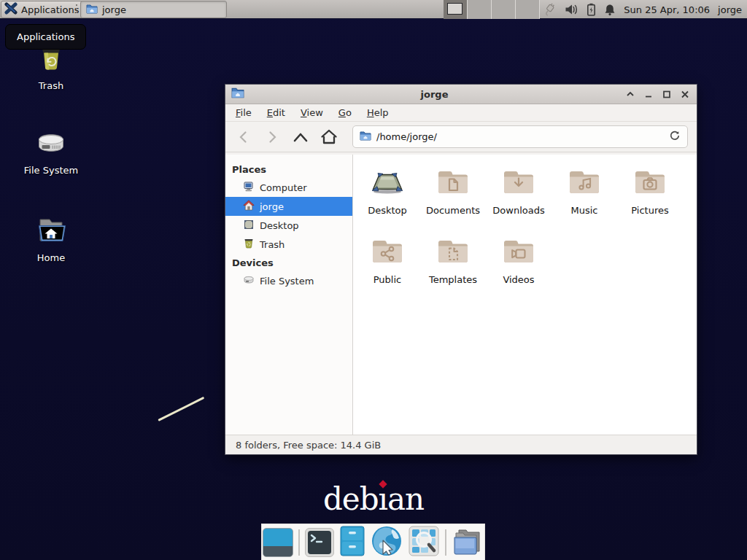 The image size is (747, 560). Describe the element at coordinates (520, 137) in the screenshot. I see `address-bar: /home/jorge/` at that location.